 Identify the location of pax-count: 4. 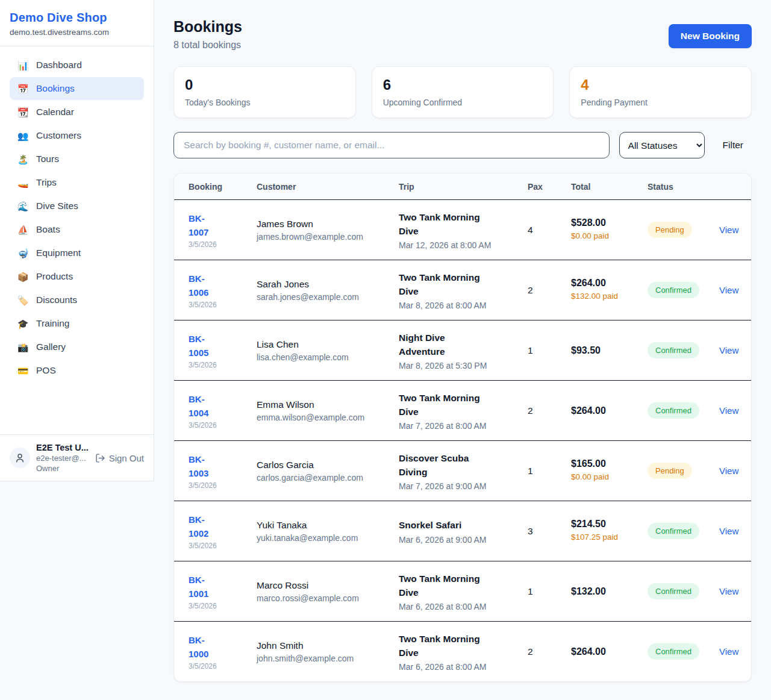
(549, 230).